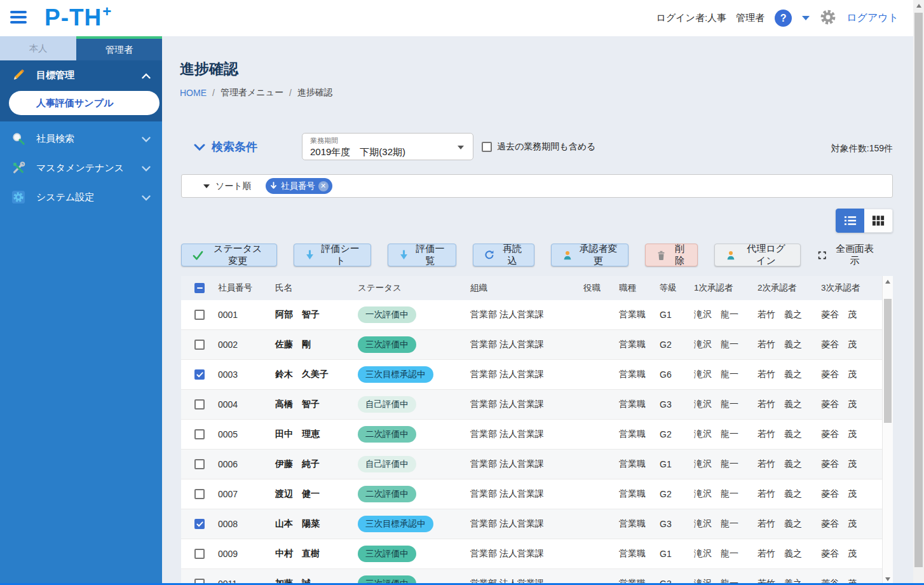 The height and width of the screenshot is (585, 924). I want to click on column-header-0: 社員番号, so click(245, 288).